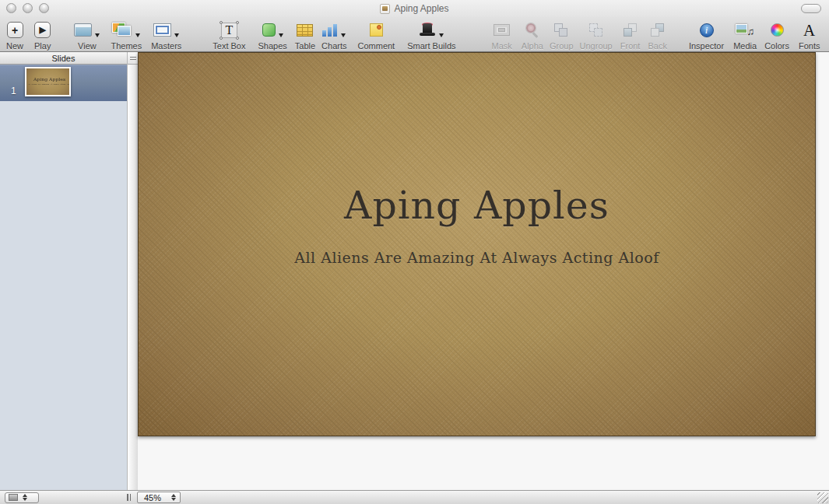  Describe the element at coordinates (305, 35) in the screenshot. I see `table-button: Table` at that location.